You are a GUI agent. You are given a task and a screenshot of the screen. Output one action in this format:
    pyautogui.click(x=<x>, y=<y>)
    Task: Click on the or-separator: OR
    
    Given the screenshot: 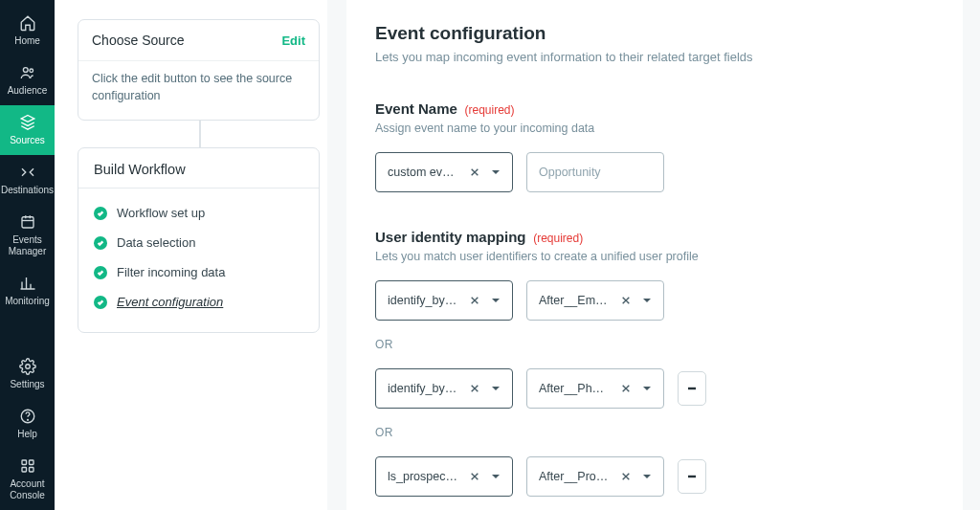 What is the action you would take?
    pyautogui.click(x=655, y=344)
    